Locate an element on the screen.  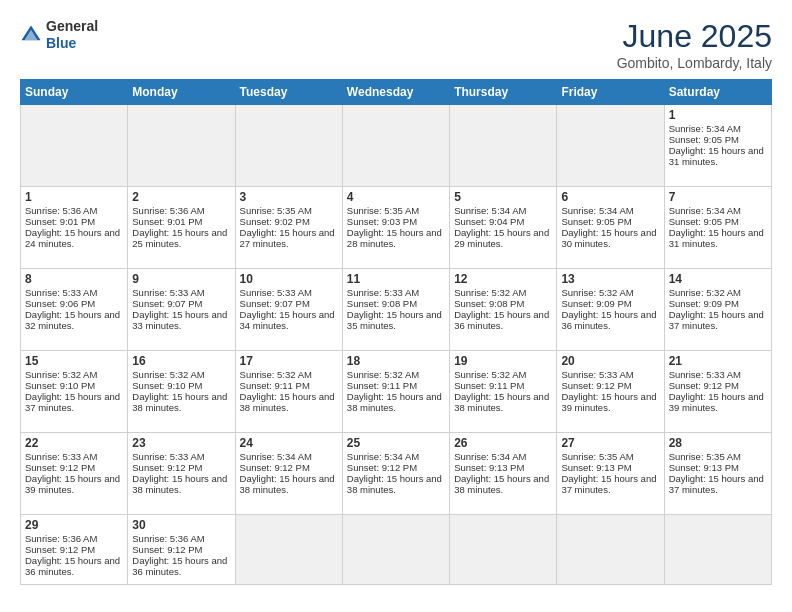
calendar-cell: 18Sunrise: 5:32 AMSunset: 9:11 PMDayligh… is located at coordinates (396, 392).